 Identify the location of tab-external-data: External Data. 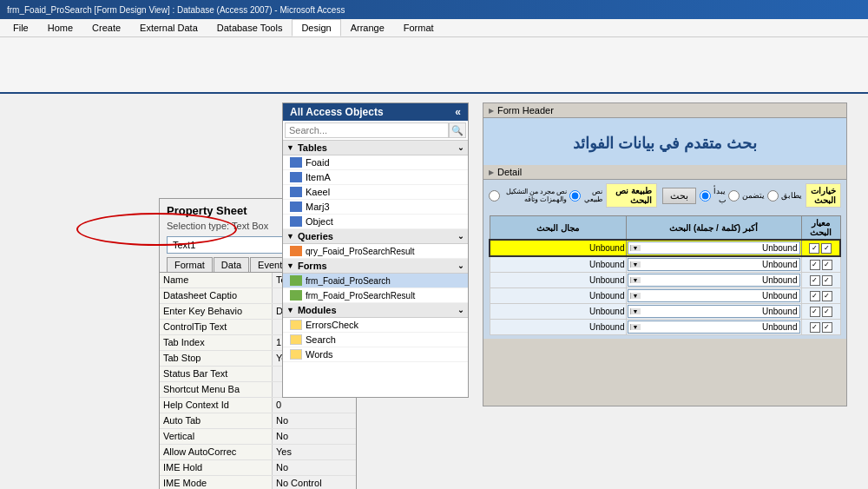
(168, 28).